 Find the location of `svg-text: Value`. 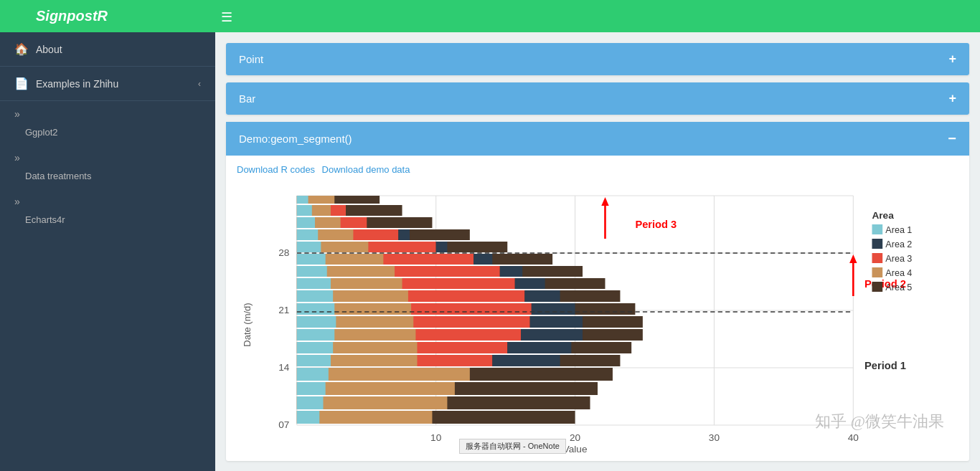

svg-text: Value is located at coordinates (575, 449).